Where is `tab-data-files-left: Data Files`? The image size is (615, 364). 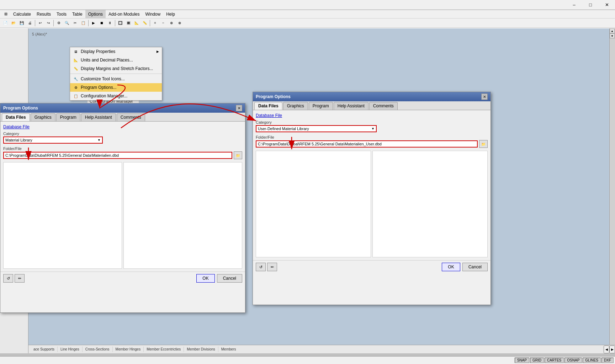
tab-data-files-left: Data Files is located at coordinates (16, 117).